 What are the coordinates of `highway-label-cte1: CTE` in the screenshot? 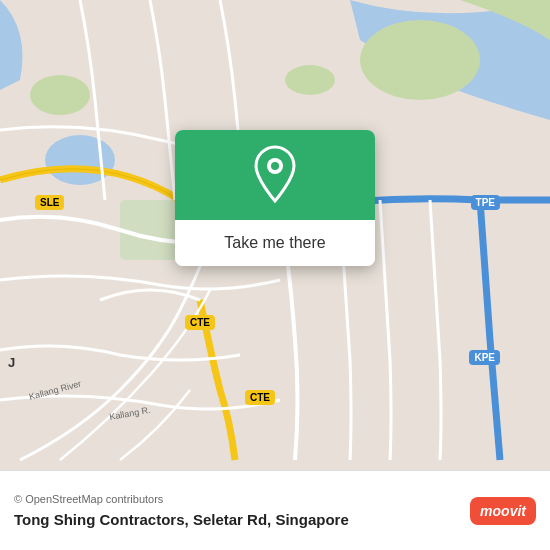 It's located at (200, 322).